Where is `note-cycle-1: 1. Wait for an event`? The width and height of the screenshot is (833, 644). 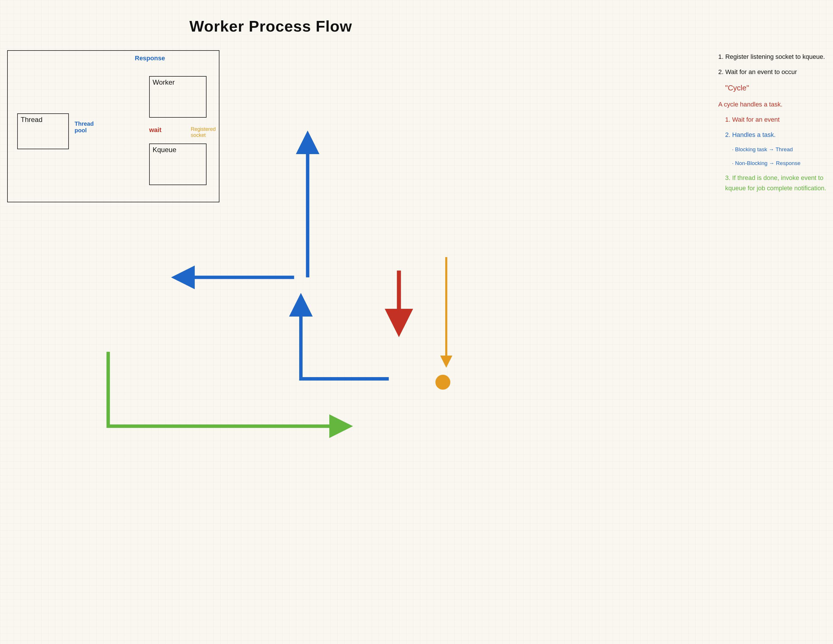
note-cycle-1: 1. Wait for an event is located at coordinates (776, 119).